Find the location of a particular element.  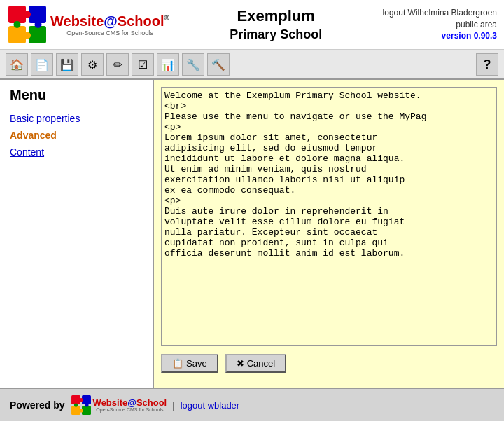

site-subtitle: Primary School is located at coordinates (276, 35).